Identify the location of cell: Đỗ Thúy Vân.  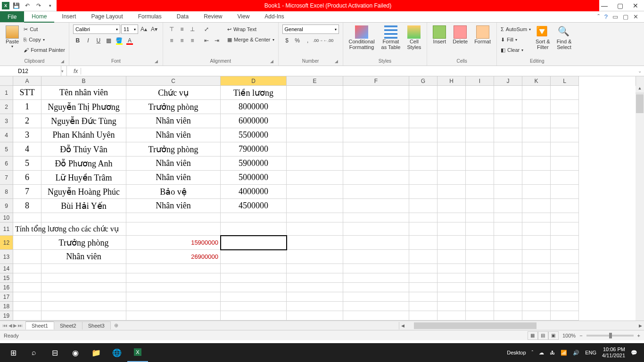
(84, 149).